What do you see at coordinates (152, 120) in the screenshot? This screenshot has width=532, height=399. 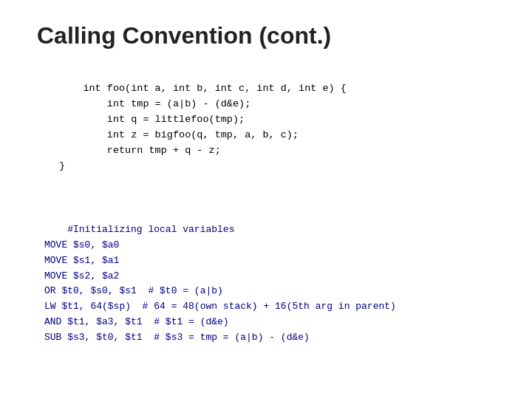 I see `c-code-line-3: int q = littlefoo(tmp);` at bounding box center [152, 120].